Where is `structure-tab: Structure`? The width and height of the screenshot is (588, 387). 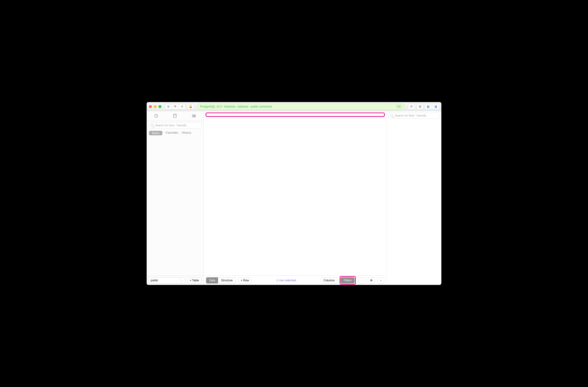 structure-tab: Structure is located at coordinates (227, 280).